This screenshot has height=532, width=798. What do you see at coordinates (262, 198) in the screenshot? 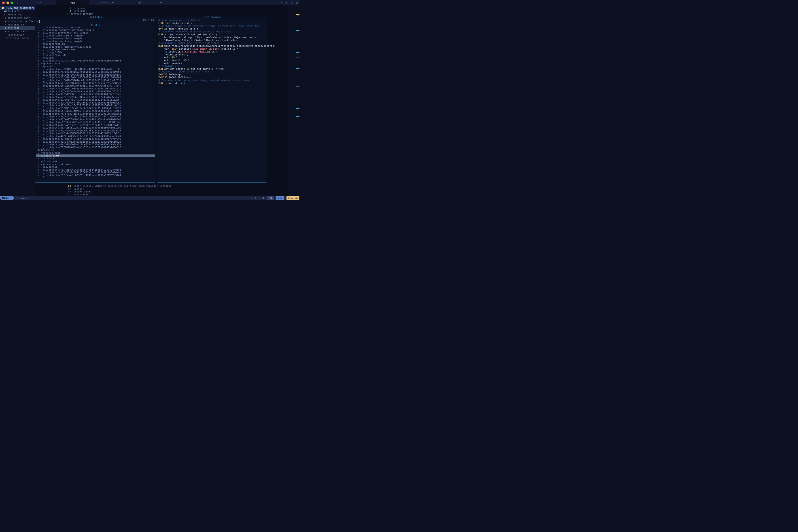
I see `errors-count: ⊘ 30` at bounding box center [262, 198].